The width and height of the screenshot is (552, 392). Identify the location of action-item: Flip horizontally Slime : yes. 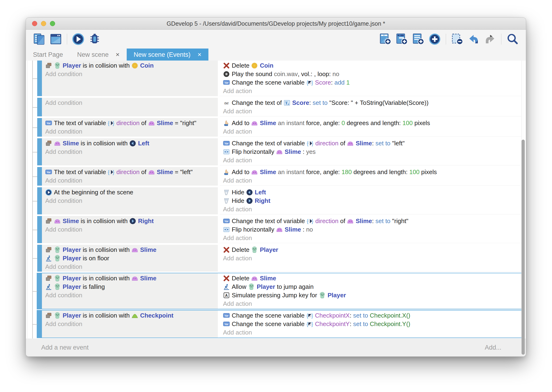
(371, 152).